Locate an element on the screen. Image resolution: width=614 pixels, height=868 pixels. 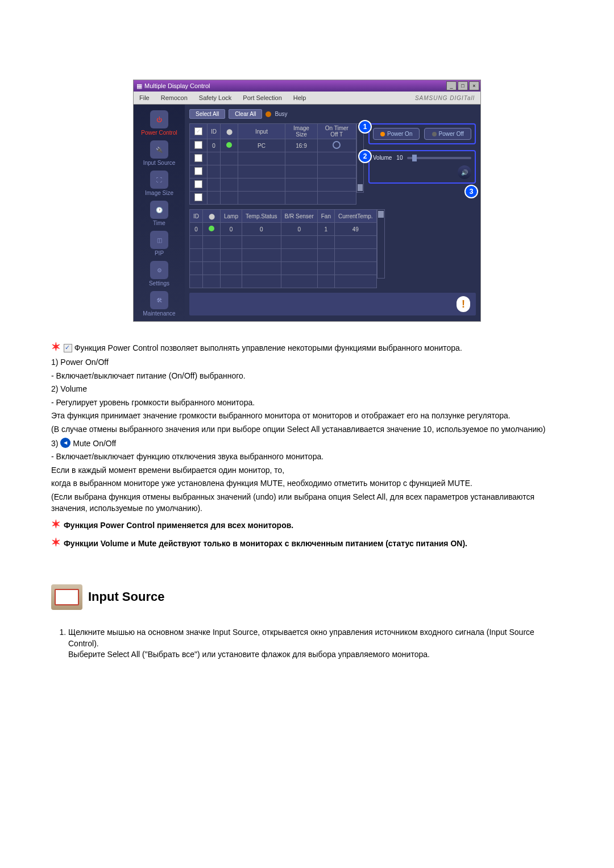
menu-remocon: Remocon is located at coordinates (174, 98).